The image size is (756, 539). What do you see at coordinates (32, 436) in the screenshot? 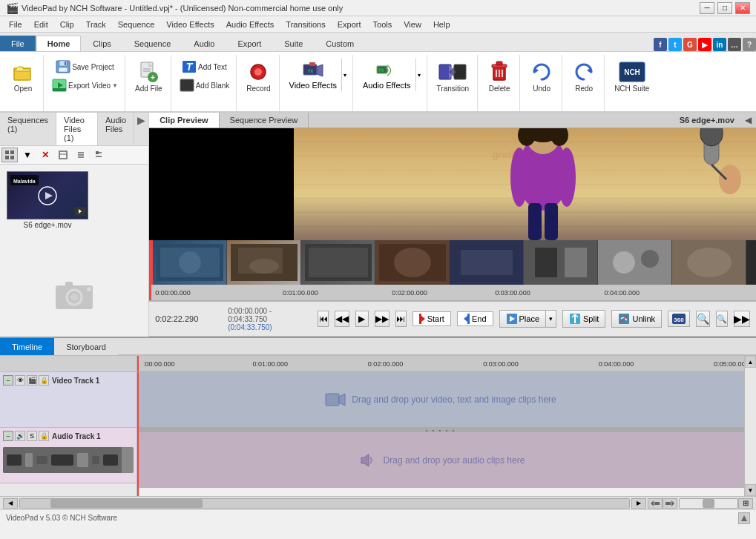
I see `audio-track-solo-button: S` at bounding box center [32, 436].